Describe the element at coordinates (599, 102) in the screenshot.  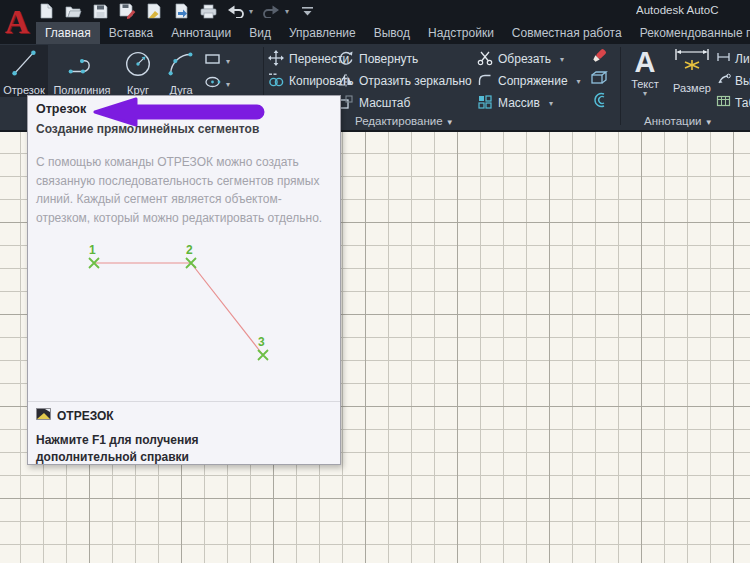
I see `offset-button` at that location.